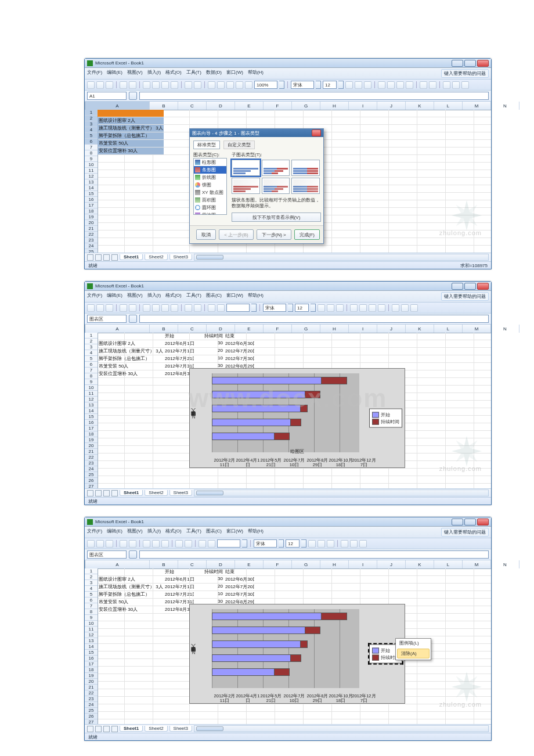 This screenshot has height=756, width=534. What do you see at coordinates (131, 351) in the screenshot?
I see `cell: 施工现场放线（测量尺寸） 3人` at bounding box center [131, 351].